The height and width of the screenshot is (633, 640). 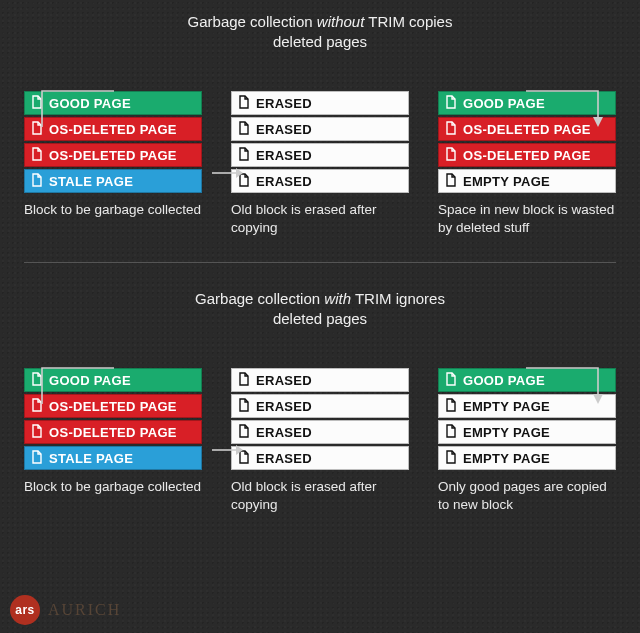 I want to click on page-stack: GOOD PAGEOS-DELETED PAGEOS-DELETED PAGEE…, so click(x=527, y=142).